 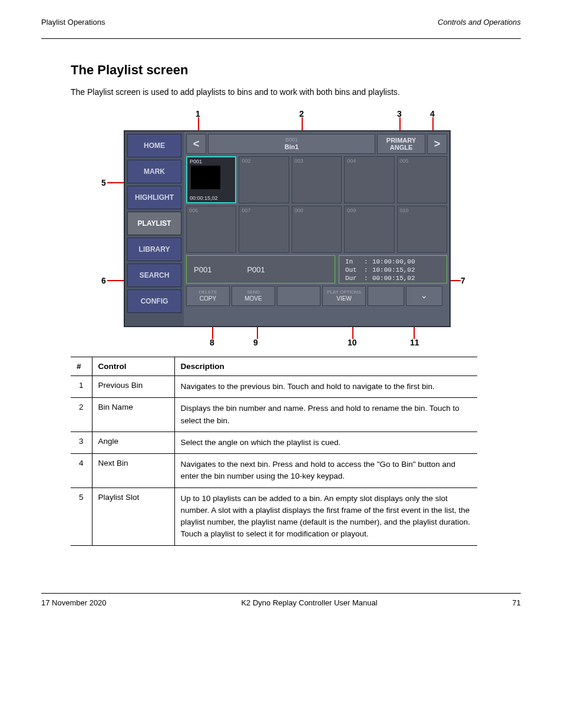 What do you see at coordinates (292, 144) in the screenshot?
I see `bin-name-button: B001 Bin1` at bounding box center [292, 144].